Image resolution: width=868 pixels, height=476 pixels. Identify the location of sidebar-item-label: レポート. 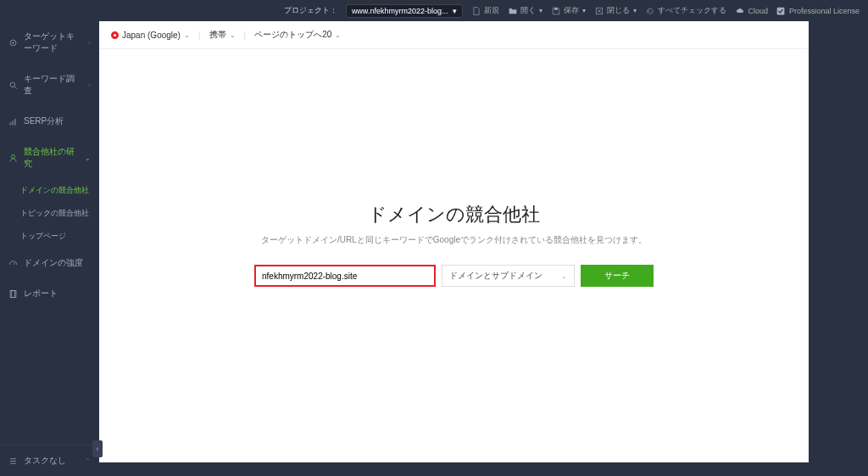
(41, 294).